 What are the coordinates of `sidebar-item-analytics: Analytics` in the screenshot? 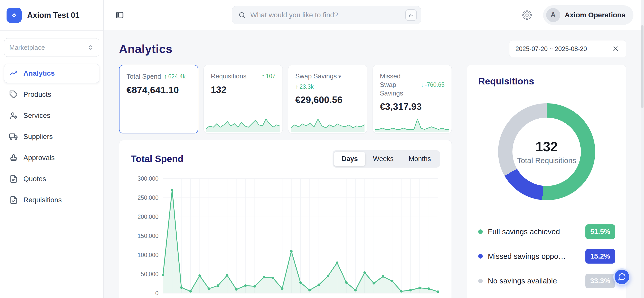 It's located at (52, 73).